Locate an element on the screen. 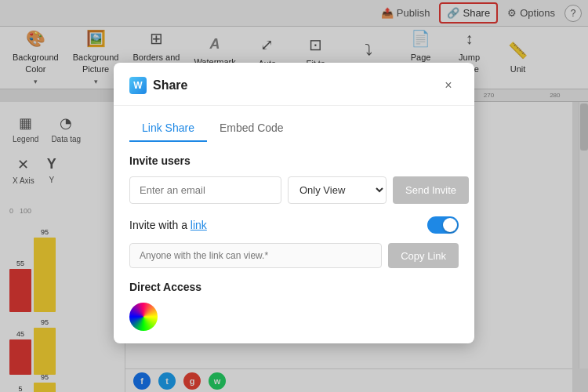  link-input-row: Copy Link is located at coordinates (294, 256).